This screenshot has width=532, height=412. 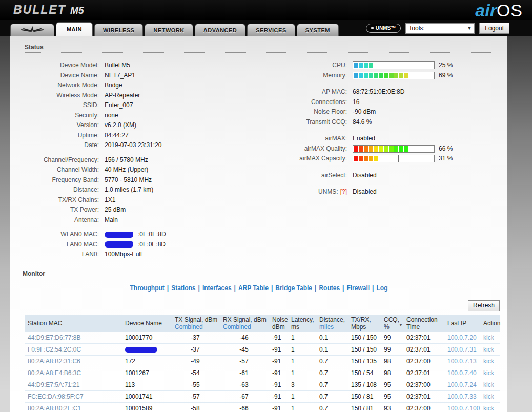 What do you see at coordinates (49, 10) in the screenshot?
I see `device-logo: BULLET M5` at bounding box center [49, 10].